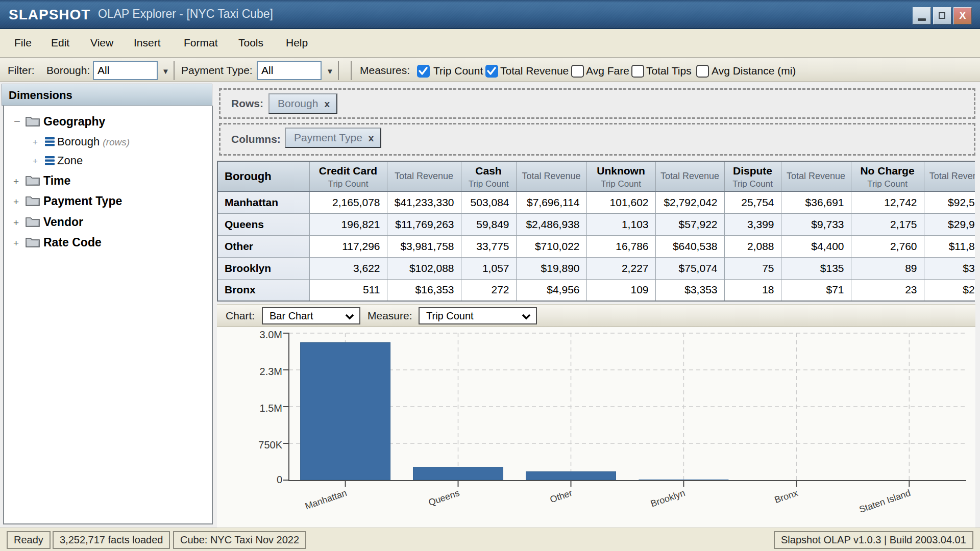  What do you see at coordinates (885, 501) in the screenshot?
I see `svg-text: Staten Island` at bounding box center [885, 501].